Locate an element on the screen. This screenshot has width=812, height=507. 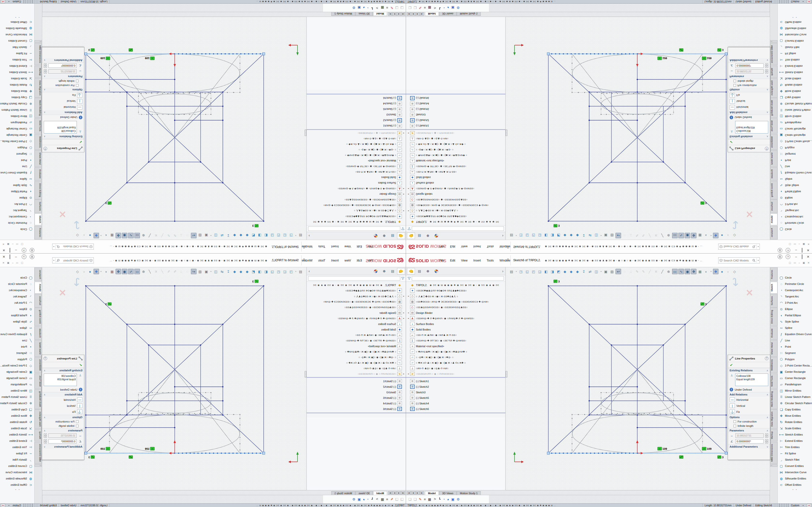
doc-cascade-icon: ▢ is located at coordinates (790, 263).